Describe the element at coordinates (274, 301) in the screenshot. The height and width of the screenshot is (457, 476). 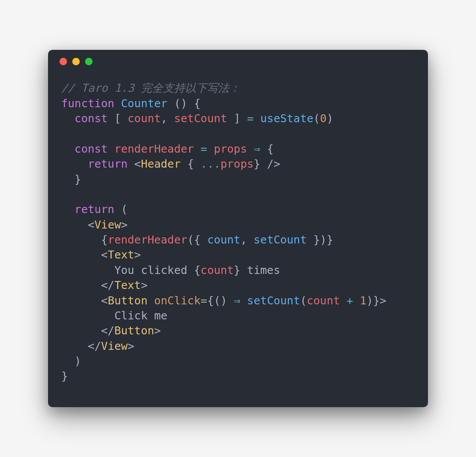
I see `fn-setcount-call: setCount` at that location.